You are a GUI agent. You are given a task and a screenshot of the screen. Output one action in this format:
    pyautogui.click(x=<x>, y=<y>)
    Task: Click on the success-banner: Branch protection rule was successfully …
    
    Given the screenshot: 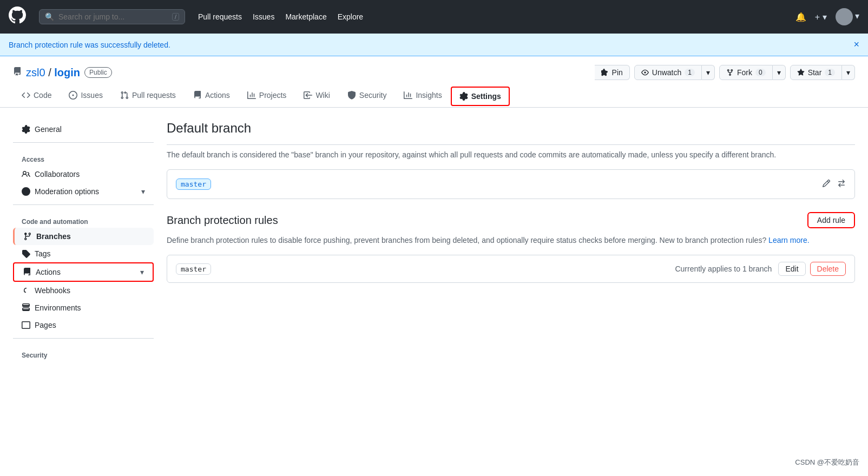 What is the action you would take?
    pyautogui.click(x=434, y=45)
    